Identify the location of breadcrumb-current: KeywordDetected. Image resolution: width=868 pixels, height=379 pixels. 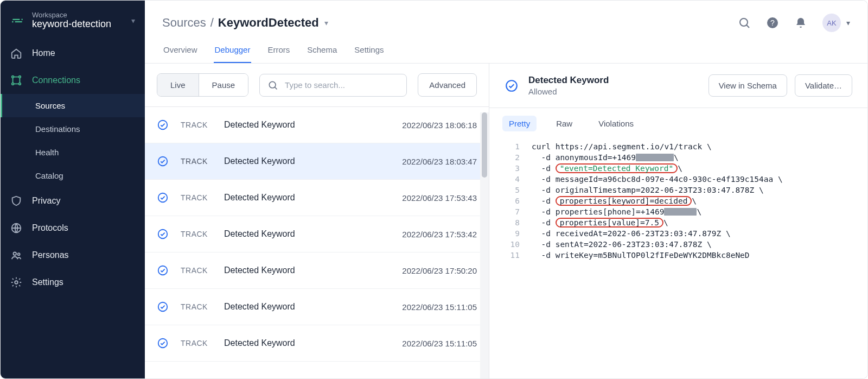
(269, 23).